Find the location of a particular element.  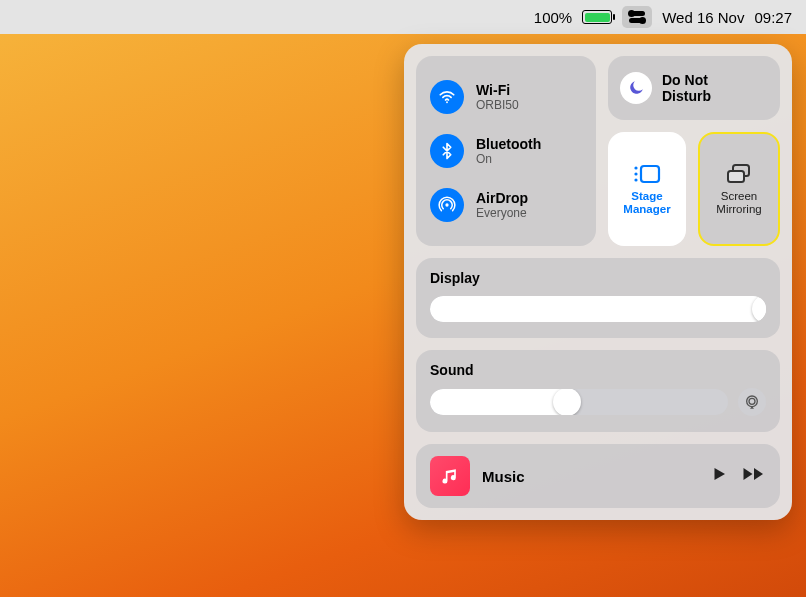

menubar-time: 09:27 is located at coordinates (773, 18).